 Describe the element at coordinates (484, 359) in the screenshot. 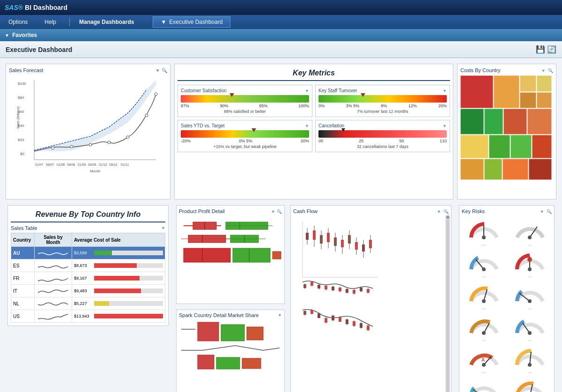

I see `risk-item-9: A ...` at that location.